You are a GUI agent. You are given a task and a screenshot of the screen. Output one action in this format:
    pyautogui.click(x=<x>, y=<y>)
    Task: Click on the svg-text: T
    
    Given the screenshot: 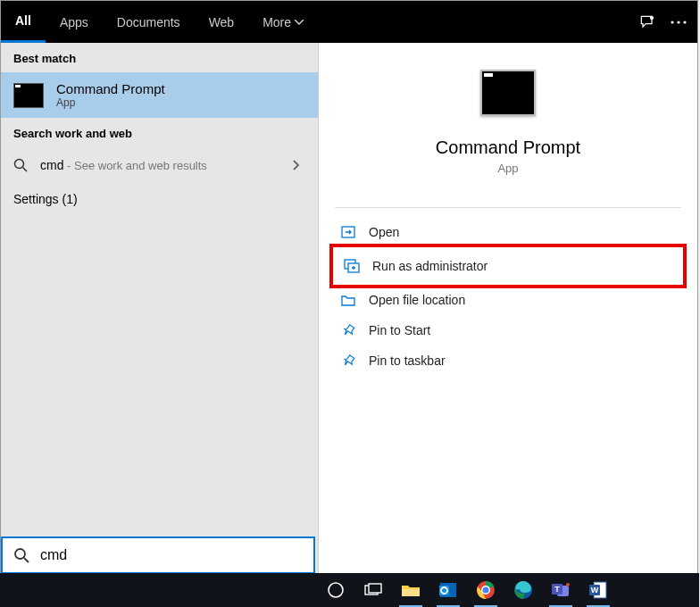 What is the action you would take?
    pyautogui.click(x=557, y=589)
    